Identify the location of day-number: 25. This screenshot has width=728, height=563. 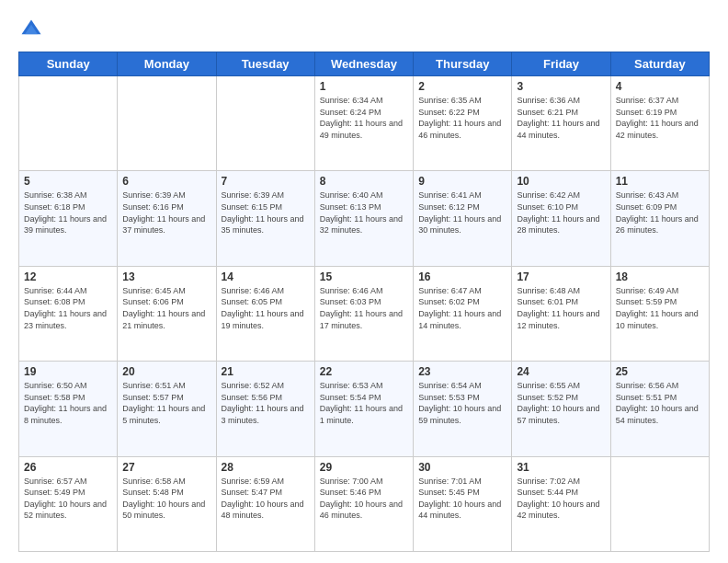
(660, 372).